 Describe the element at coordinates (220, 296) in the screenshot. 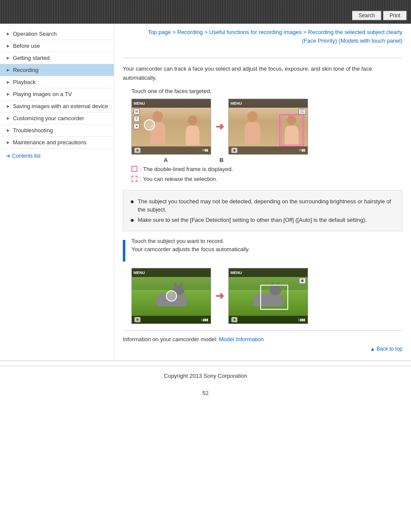

I see `forward-arrow-cat: ➜` at that location.